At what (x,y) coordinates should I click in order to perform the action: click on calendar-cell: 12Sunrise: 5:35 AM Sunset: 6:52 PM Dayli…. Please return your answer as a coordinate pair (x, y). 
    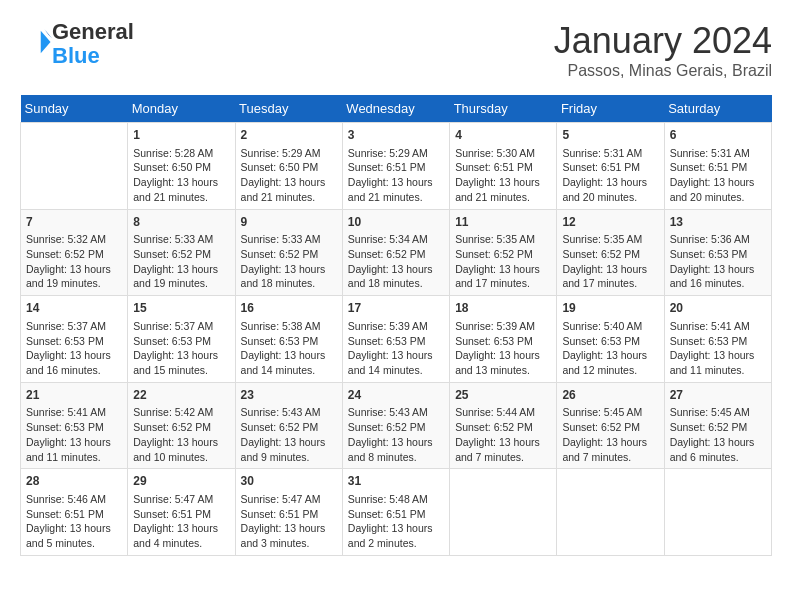
    Looking at the image, I should click on (610, 252).